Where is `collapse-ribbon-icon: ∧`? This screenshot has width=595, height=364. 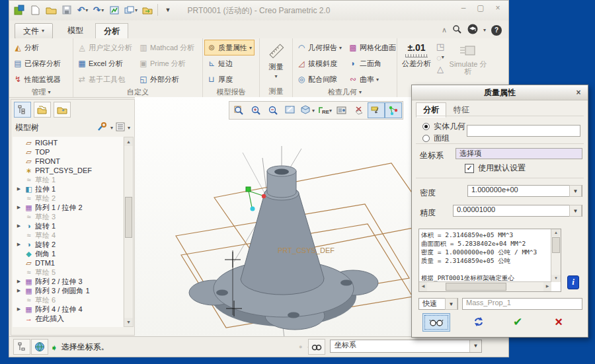
collapse-ribbon-icon: ∧ is located at coordinates (444, 30).